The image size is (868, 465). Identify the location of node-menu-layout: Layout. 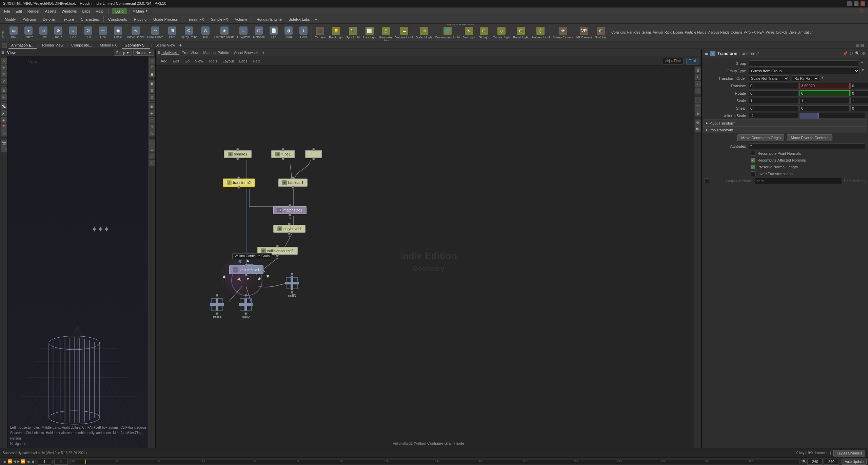
(229, 61).